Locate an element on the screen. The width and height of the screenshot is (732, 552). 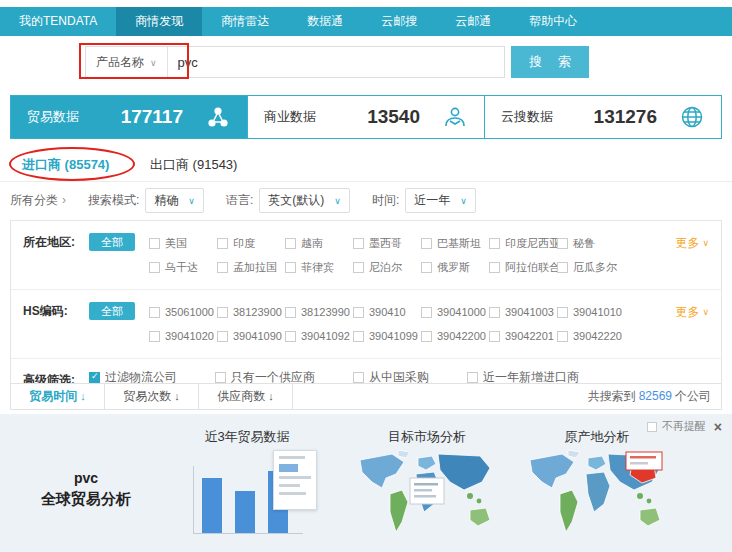
chart-title-origin: 原产地分析 is located at coordinates (597, 437).